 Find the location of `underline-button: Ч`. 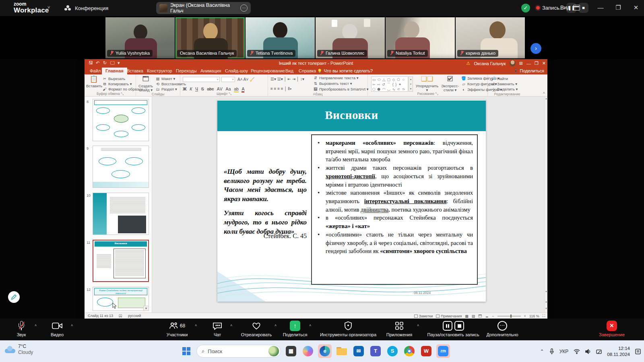

underline-button: Ч is located at coordinates (196, 89).